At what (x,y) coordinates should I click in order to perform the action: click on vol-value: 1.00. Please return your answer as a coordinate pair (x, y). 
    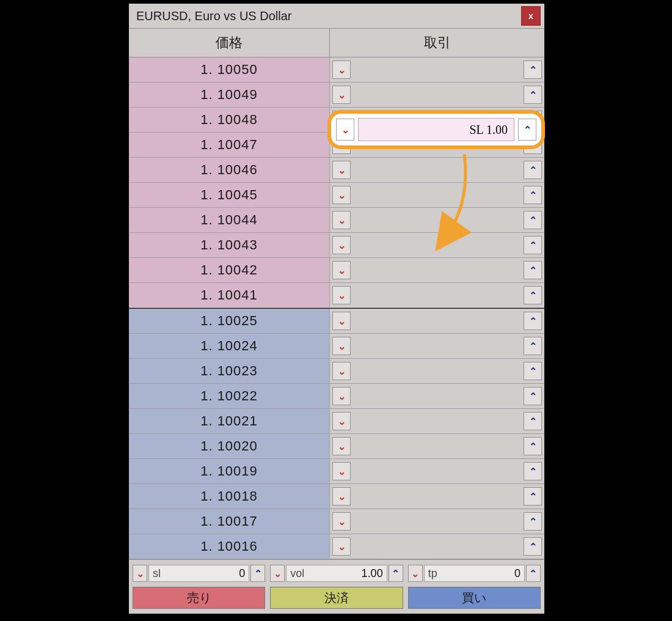
    Looking at the image, I should click on (373, 573).